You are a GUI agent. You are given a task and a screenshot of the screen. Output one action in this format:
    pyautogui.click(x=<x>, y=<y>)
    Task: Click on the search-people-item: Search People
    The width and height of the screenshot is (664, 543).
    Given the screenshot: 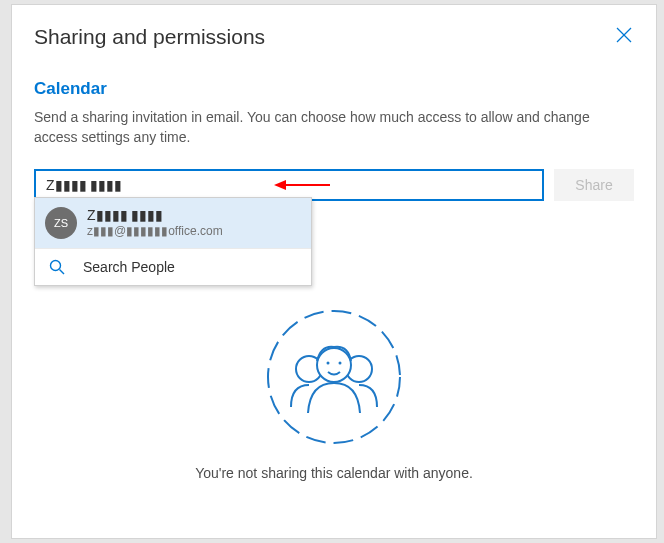 What is the action you would take?
    pyautogui.click(x=173, y=266)
    